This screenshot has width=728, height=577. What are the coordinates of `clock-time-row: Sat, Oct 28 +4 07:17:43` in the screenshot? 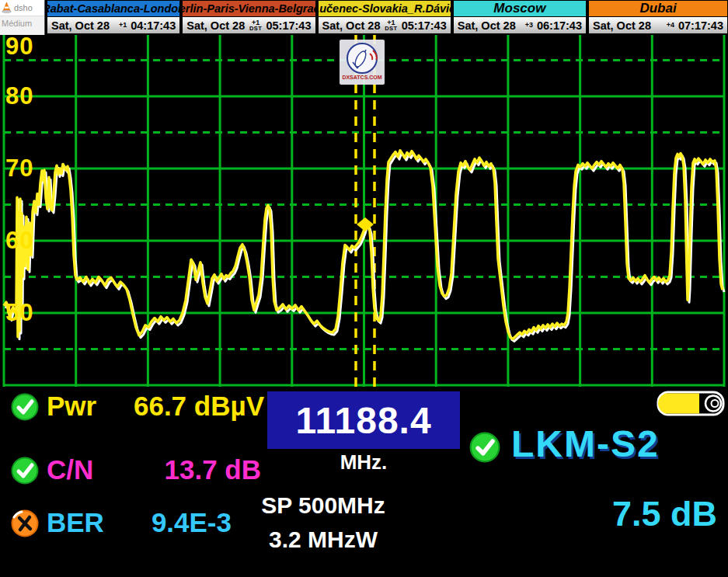 It's located at (658, 26).